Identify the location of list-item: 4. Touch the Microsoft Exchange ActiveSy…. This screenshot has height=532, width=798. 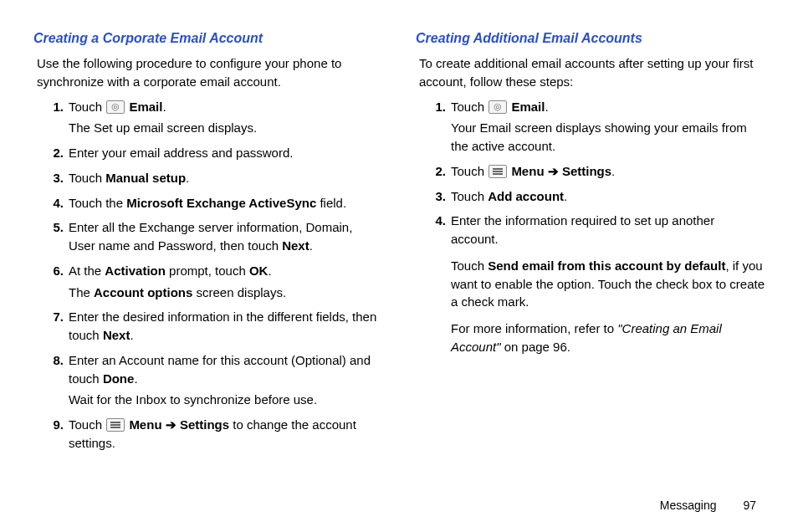
(216, 203).